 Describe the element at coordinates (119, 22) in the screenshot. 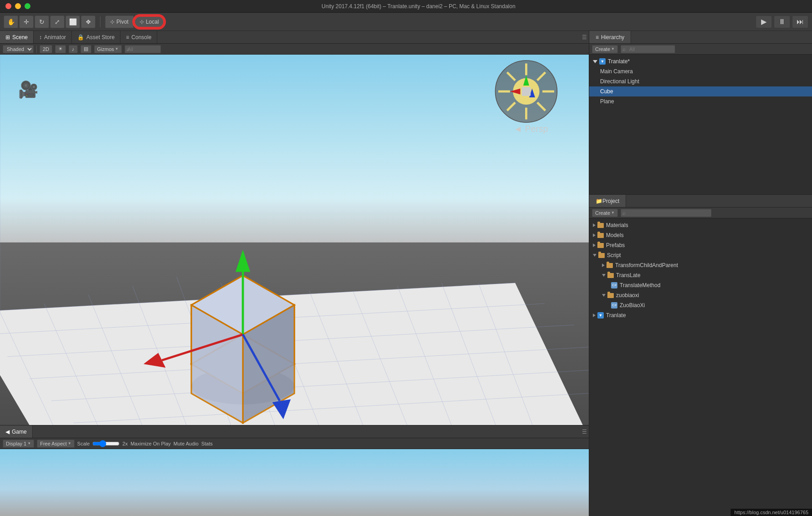

I see `pivot-button: ⊹ Pivot` at that location.